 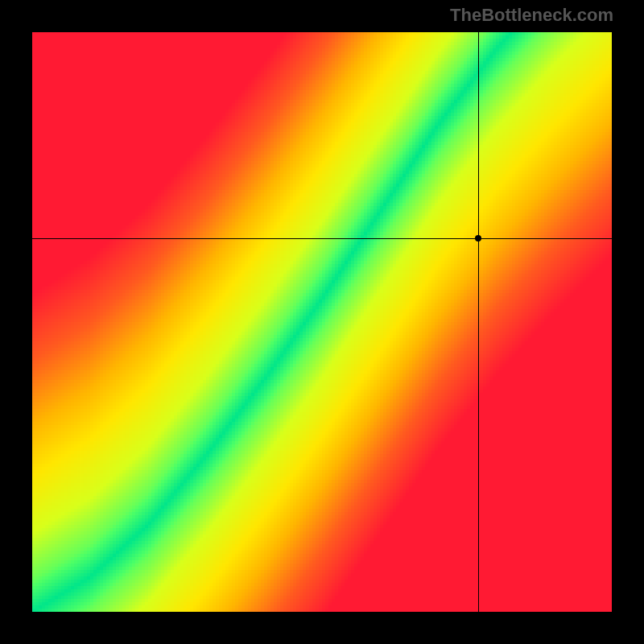 I want to click on watermark-text: TheBottleneck.com, so click(x=531, y=15).